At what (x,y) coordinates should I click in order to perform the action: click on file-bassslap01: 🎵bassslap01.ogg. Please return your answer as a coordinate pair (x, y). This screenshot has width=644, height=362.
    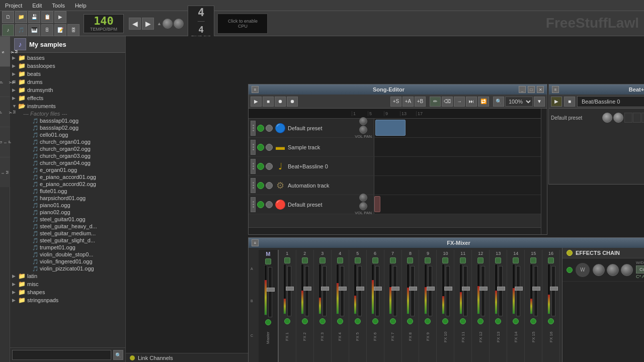
    Looking at the image, I should click on (67, 121).